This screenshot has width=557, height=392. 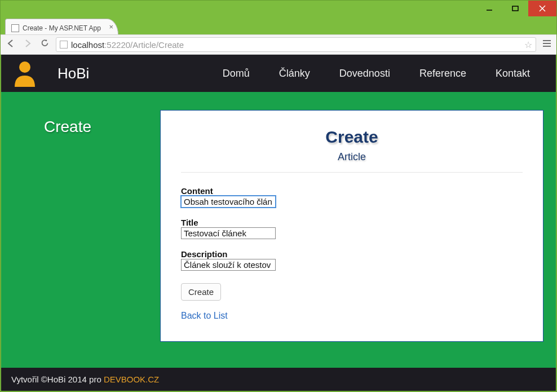 I want to click on window-titlebar, so click(x=278, y=8).